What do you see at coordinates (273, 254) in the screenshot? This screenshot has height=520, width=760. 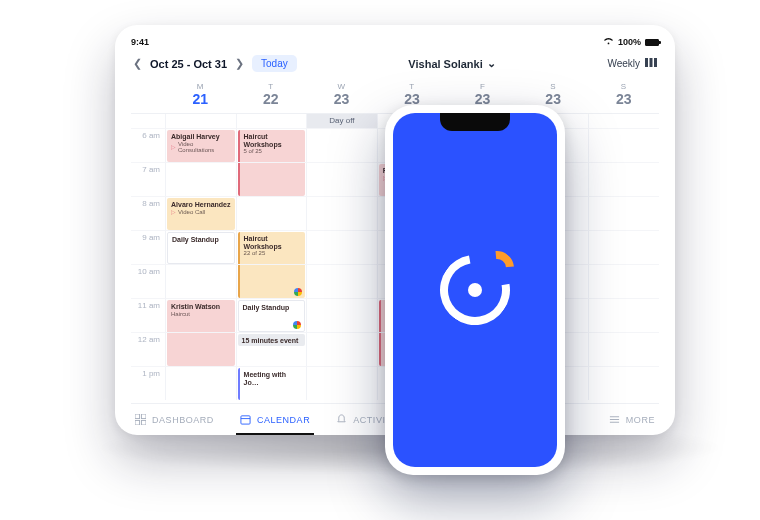 I see `event-subtitle: 22 of 25` at bounding box center [273, 254].